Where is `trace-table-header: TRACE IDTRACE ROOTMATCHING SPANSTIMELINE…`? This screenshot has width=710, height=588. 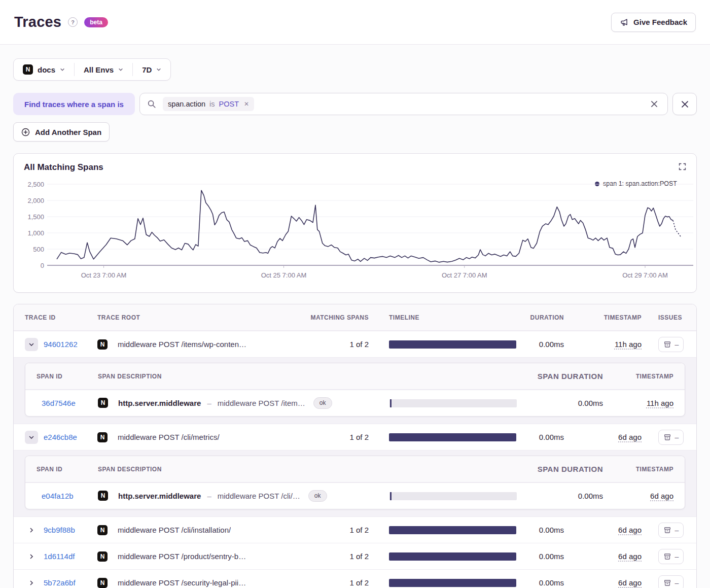
trace-table-header: TRACE IDTRACE ROOTMATCHING SPANSTIMELINE… is located at coordinates (355, 318).